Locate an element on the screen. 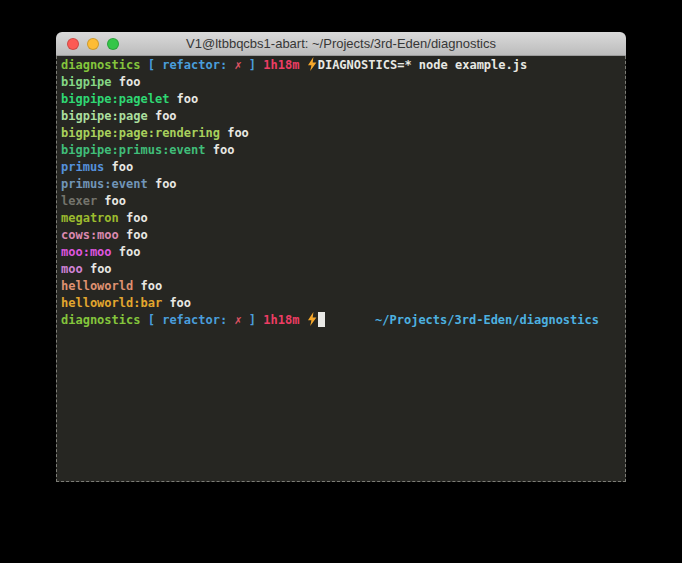 Image resolution: width=682 pixels, height=563 pixels. traffic-lights is located at coordinates (93, 44).